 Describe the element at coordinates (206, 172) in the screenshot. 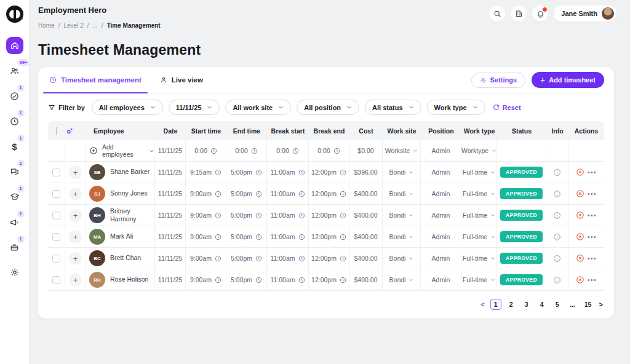

I see `start-time-cell: 9:15am` at that location.